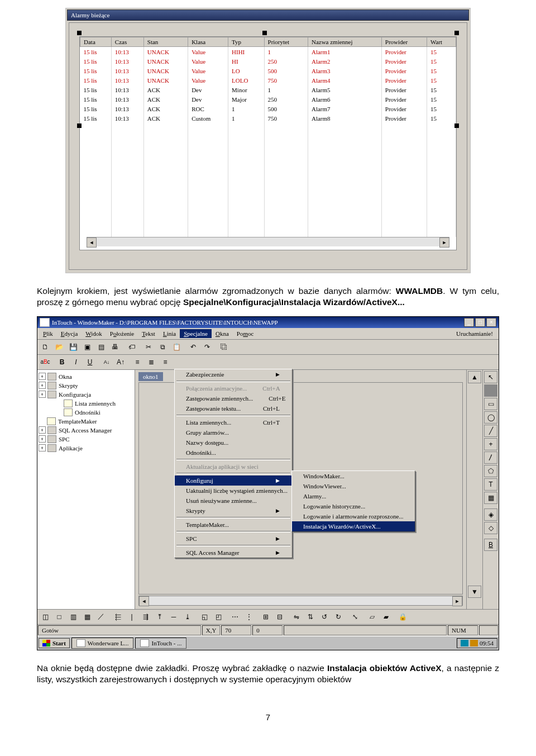 Image resolution: width=536 pixels, height=756 pixels. Describe the element at coordinates (475, 489) in the screenshot. I see `vscrollbar: ▲ ▼` at that location.